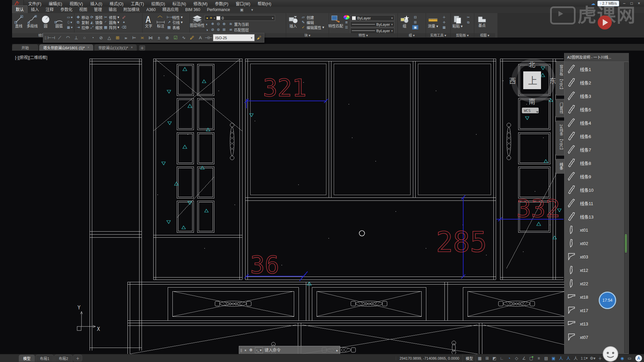 The width and height of the screenshot is (644, 362). What do you see at coordinates (610, 354) in the screenshot?
I see `mascot-face-icon` at bounding box center [610, 354].